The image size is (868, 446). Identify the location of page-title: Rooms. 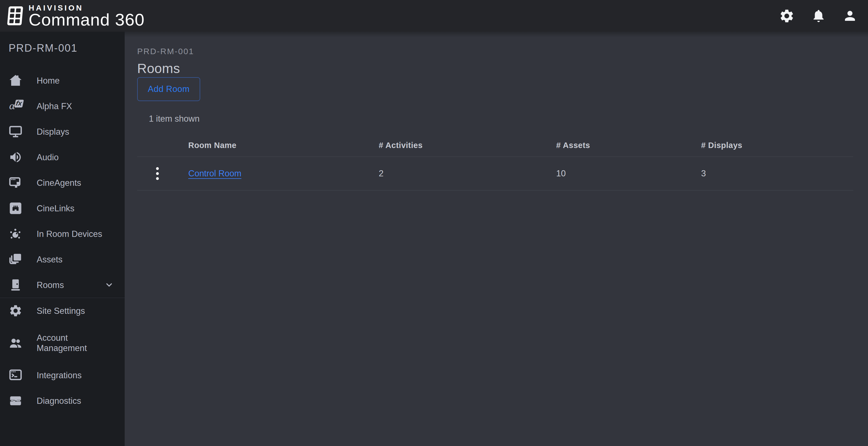
(495, 69).